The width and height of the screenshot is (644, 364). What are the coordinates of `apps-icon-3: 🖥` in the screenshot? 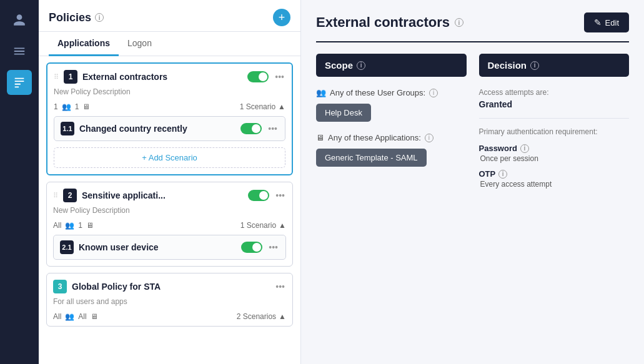 It's located at (94, 317).